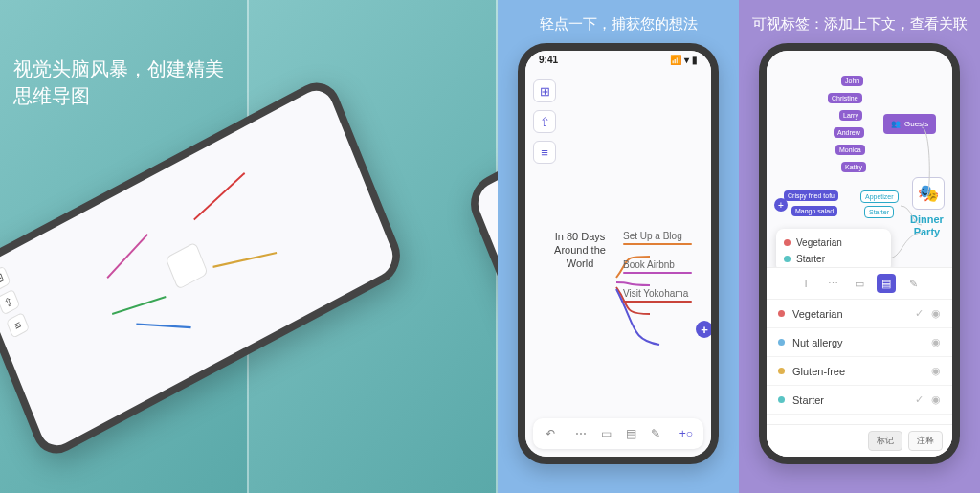 This screenshot has width=980, height=493. I want to click on bottom-toolbar: ↶ ⋯ ▭ ▤ ✎ +○, so click(618, 434).